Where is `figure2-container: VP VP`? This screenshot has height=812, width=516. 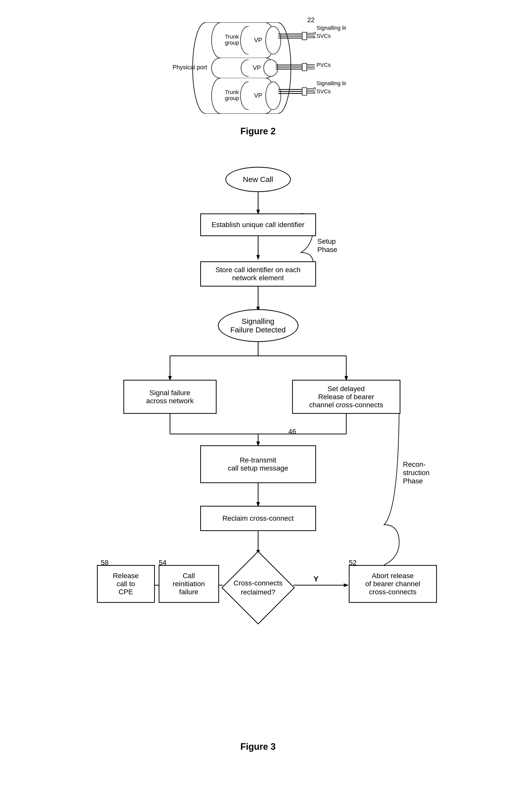
figure2-container: VP VP is located at coordinates (258, 76).